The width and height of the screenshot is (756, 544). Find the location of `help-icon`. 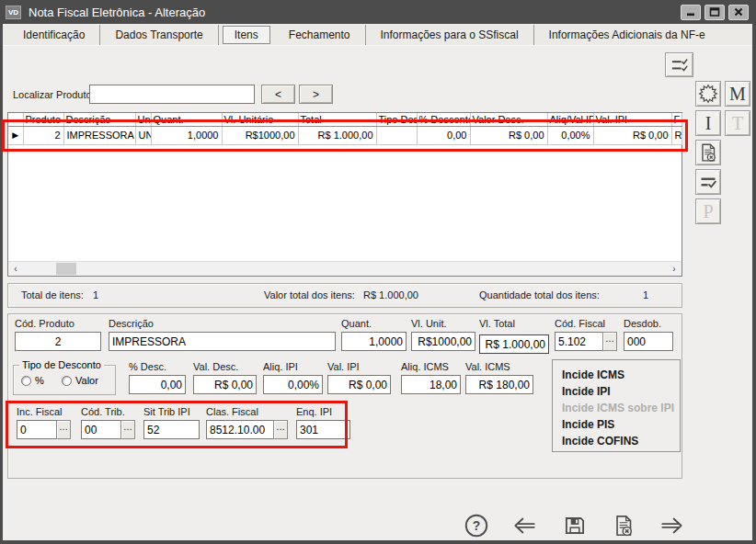

help-icon is located at coordinates (476, 526).